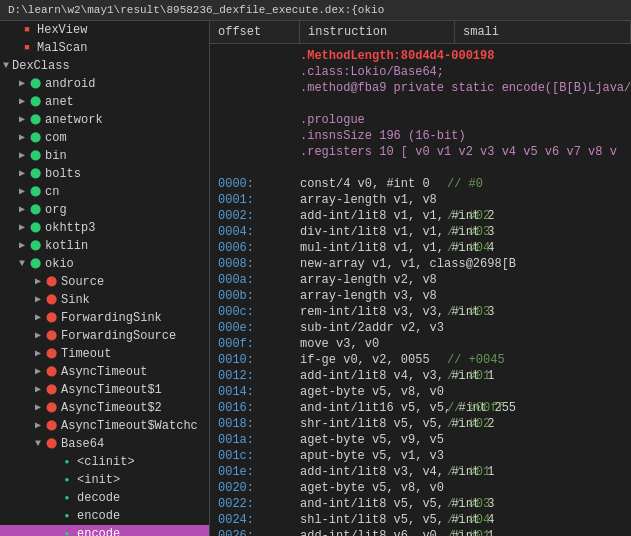 Image resolution: width=631 pixels, height=536 pixels. Describe the element at coordinates (420, 328) in the screenshot. I see `code-line: 000e:sub-int/2addr v2, v3` at that location.